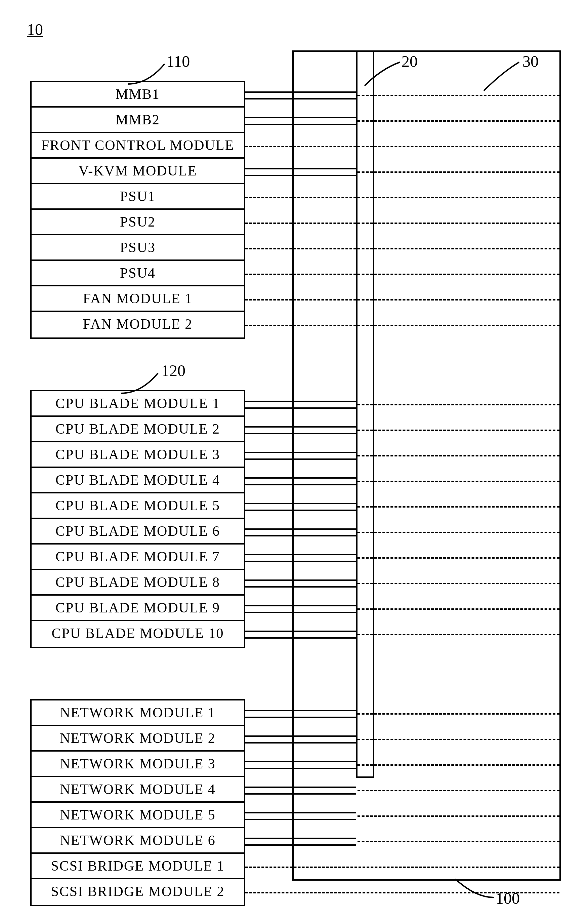 The width and height of the screenshot is (588, 923). What do you see at coordinates (138, 210) in the screenshot?
I see `group-1: MMB1MMB2FRONT CONTROL MODULEV-KVM MODULE…` at bounding box center [138, 210].